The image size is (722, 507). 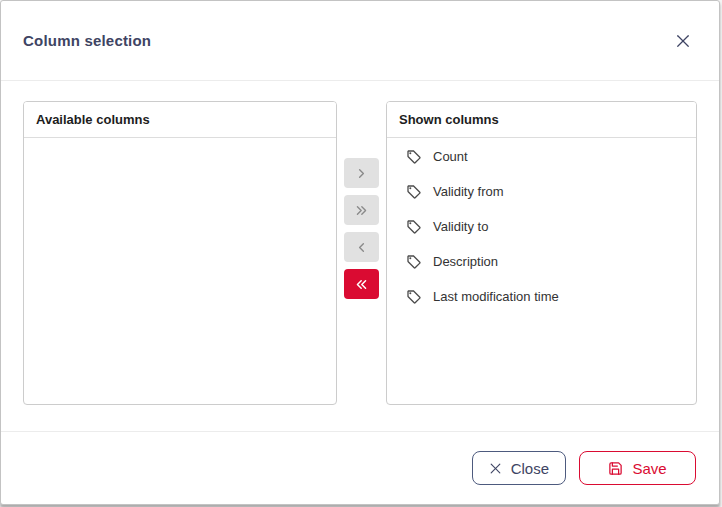 What do you see at coordinates (542, 226) in the screenshot?
I see `shown-column-item: Validity to` at bounding box center [542, 226].